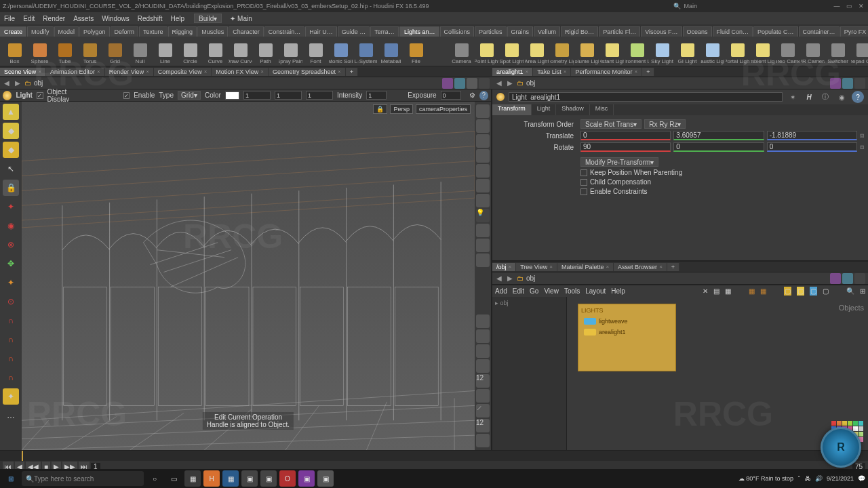 This screenshot has width=868, height=488. I want to click on shelf-item: Torus, so click(90, 52).